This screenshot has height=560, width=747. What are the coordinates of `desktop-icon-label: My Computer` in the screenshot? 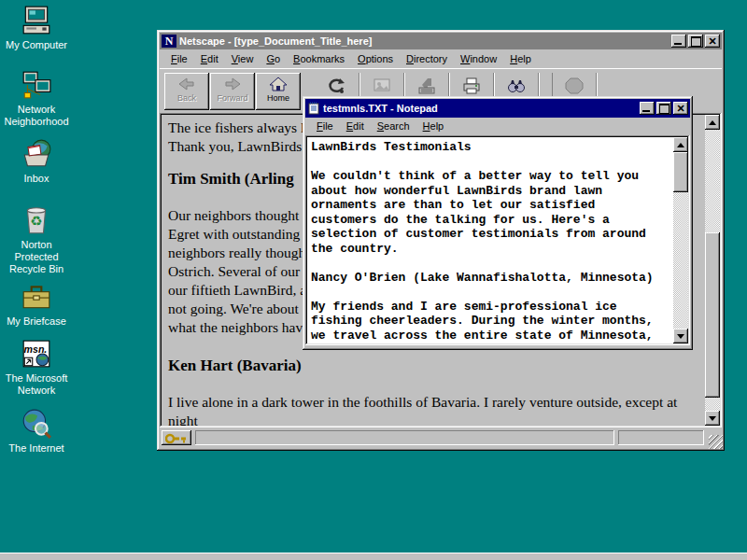 It's located at (36, 45).